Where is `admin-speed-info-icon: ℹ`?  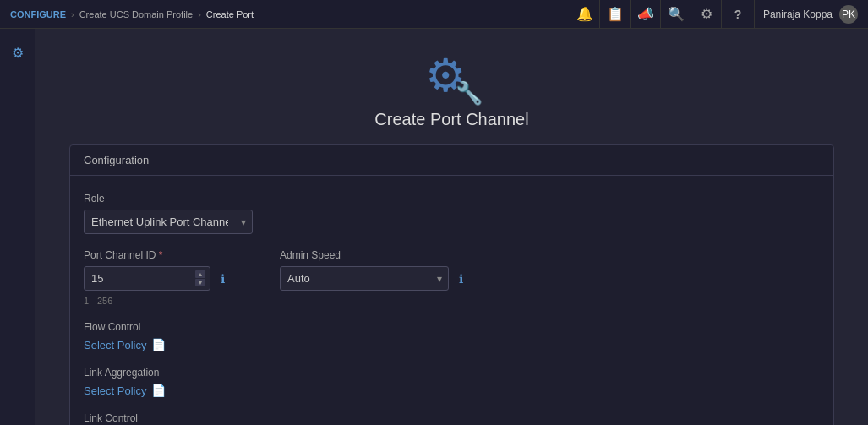 admin-speed-info-icon: ℹ is located at coordinates (461, 279).